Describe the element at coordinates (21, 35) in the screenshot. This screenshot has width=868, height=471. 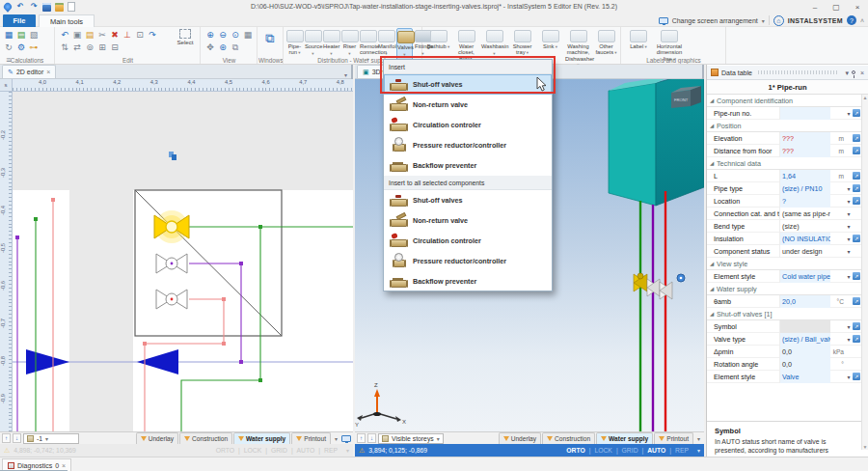
I see `results-icon: ▤` at that location.